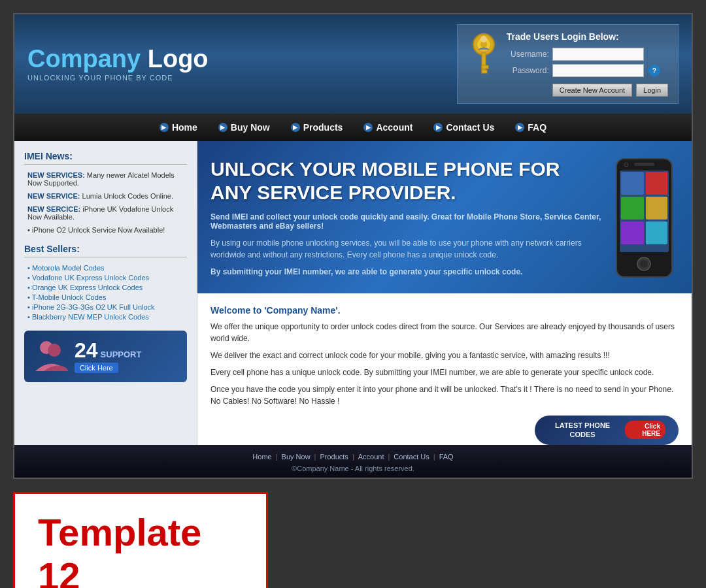 This screenshot has width=706, height=588. Describe the element at coordinates (296, 457) in the screenshot. I see `footer-link-buynow: Buy Now` at that location.